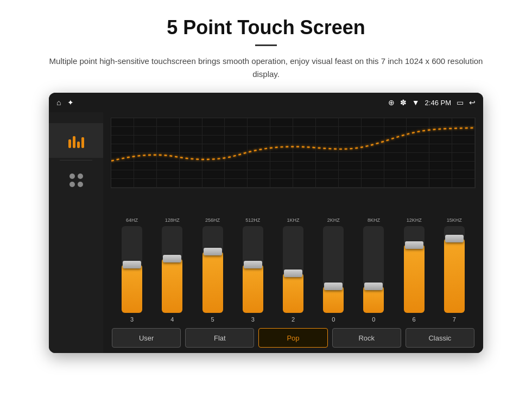 The height and width of the screenshot is (417, 532). What do you see at coordinates (373, 270) in the screenshot?
I see `slider-track-8KHZ` at bounding box center [373, 270].